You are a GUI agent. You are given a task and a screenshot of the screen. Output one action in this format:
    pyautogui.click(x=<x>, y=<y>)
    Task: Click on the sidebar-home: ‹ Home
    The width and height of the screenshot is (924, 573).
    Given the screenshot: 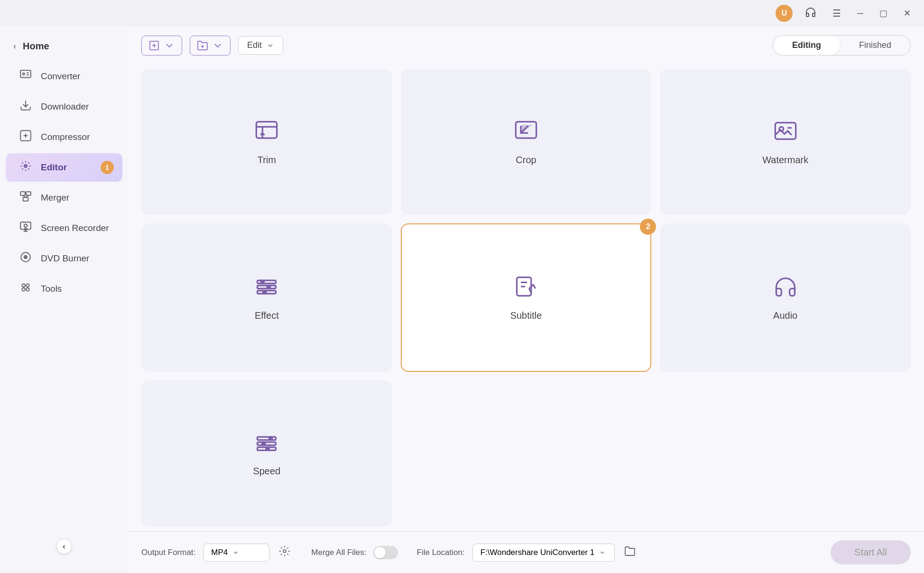 What is the action you would take?
    pyautogui.click(x=64, y=48)
    